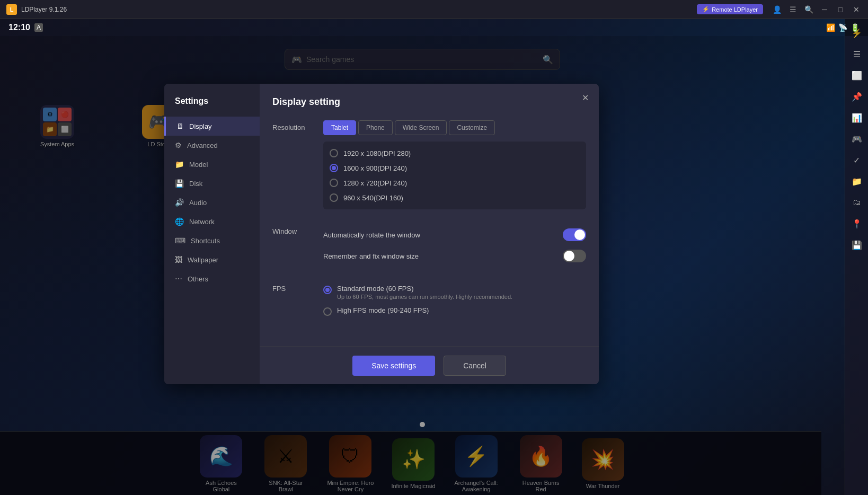  I want to click on statusbar: 12:10 A 📶 📡 🔋, so click(434, 28).